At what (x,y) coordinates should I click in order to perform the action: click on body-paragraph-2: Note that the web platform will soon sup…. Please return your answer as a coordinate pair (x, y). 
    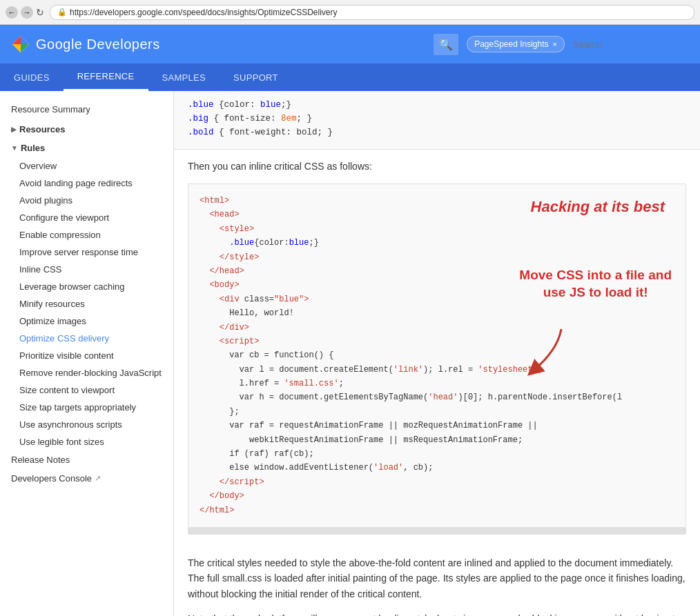
    Looking at the image, I should click on (437, 614).